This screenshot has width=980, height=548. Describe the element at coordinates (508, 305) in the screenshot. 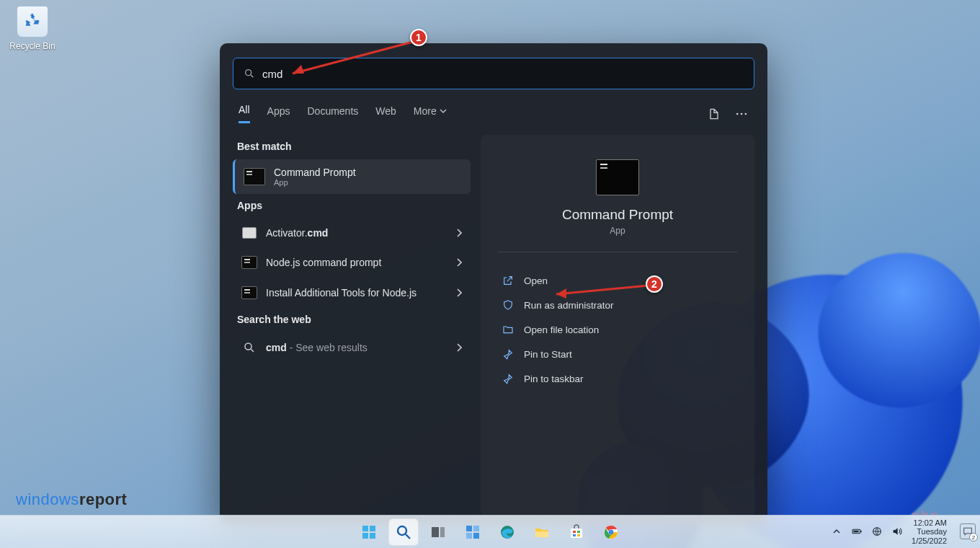

I see `shield-icon` at that location.